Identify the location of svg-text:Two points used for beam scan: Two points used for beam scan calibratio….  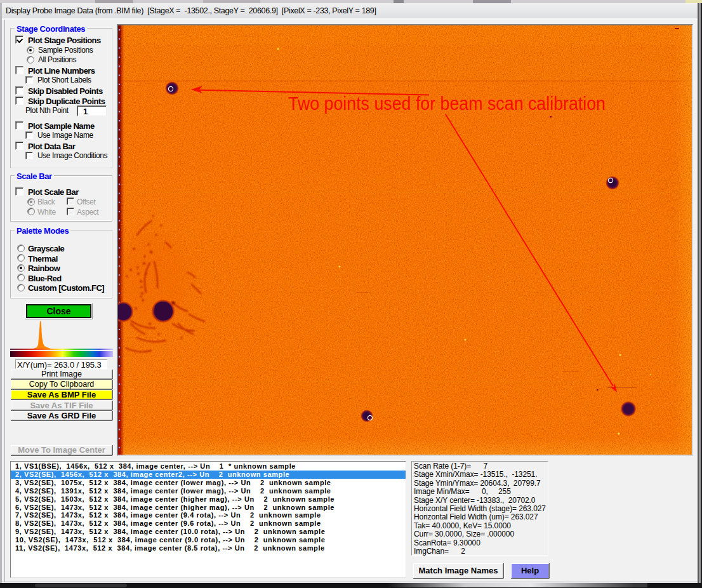
(447, 104).